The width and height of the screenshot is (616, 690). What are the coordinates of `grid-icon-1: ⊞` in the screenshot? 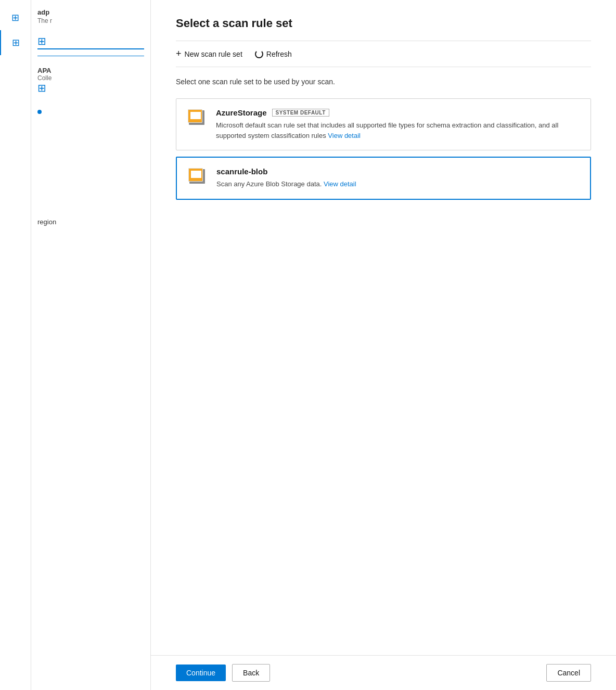 It's located at (16, 18).